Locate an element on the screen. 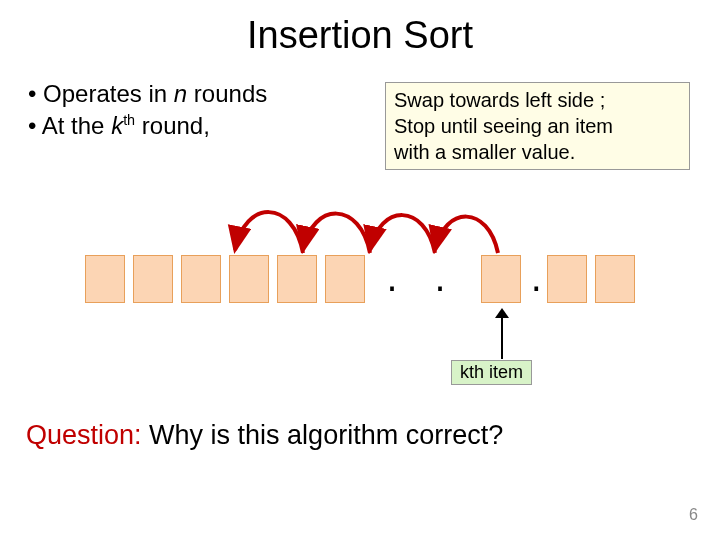 The image size is (720, 540). bullet-1-post: rounds is located at coordinates (227, 94).